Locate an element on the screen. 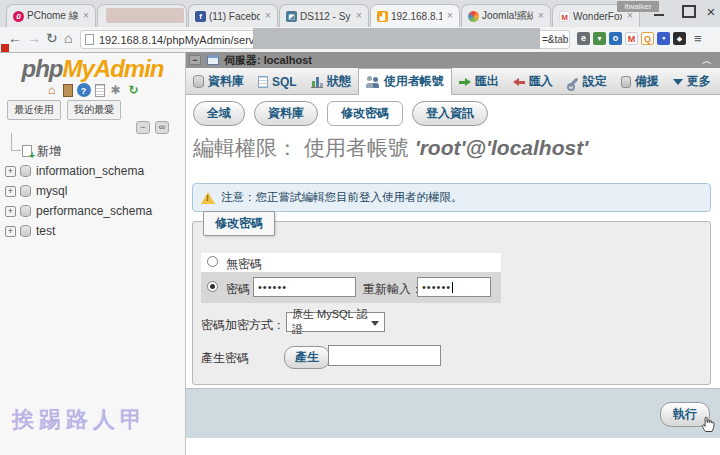 This screenshot has height=455, width=720. password-row: 密碼 •••••• 重新輸入： •••••• is located at coordinates (351, 288).